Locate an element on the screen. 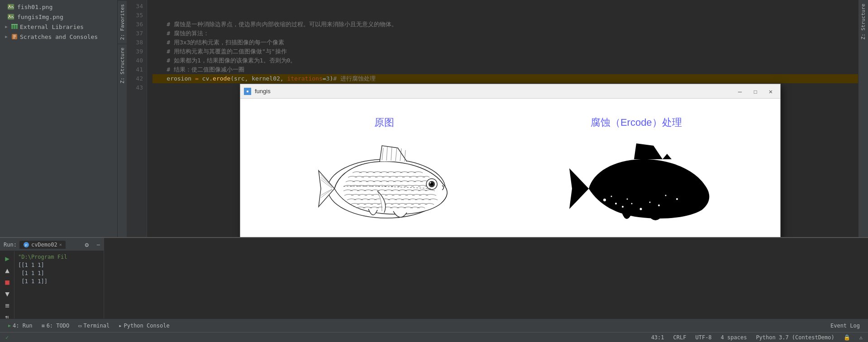 This screenshot has width=868, height=342. terminal-toolbar-btn: ▭ Terminal is located at coordinates (94, 326).